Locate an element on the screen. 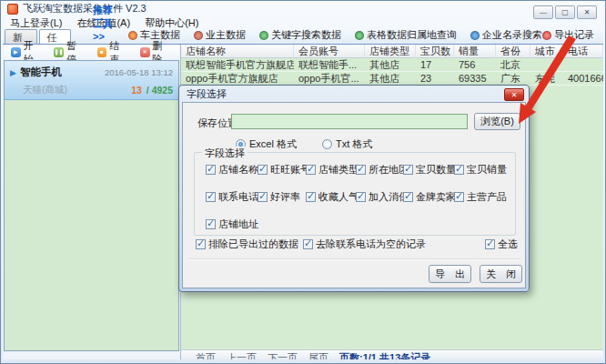  checkbox-label: 去除联系电话为空的记录 is located at coordinates (371, 244).